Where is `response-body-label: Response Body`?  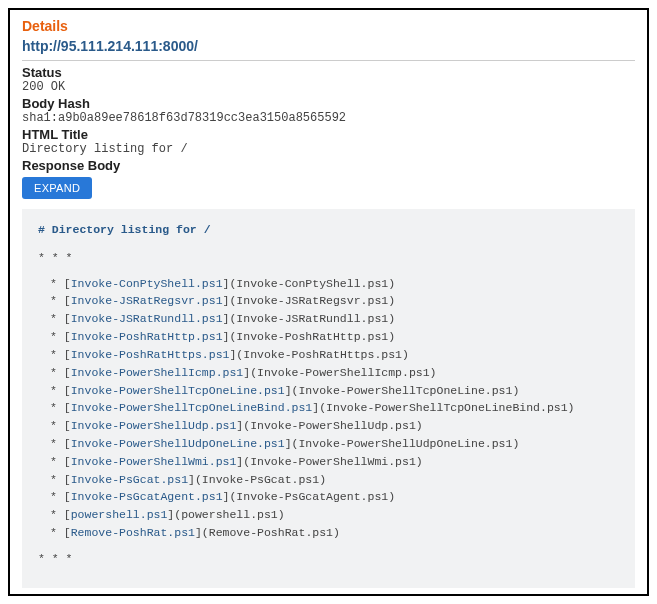 response-body-label: Response Body is located at coordinates (328, 166).